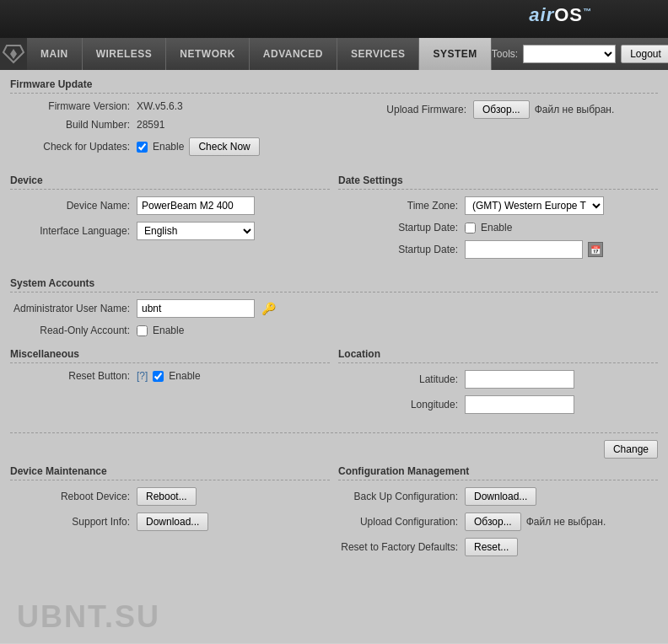 Image resolution: width=668 pixels, height=644 pixels. What do you see at coordinates (534, 250) in the screenshot?
I see `startup-date2-value: 📅` at bounding box center [534, 250].